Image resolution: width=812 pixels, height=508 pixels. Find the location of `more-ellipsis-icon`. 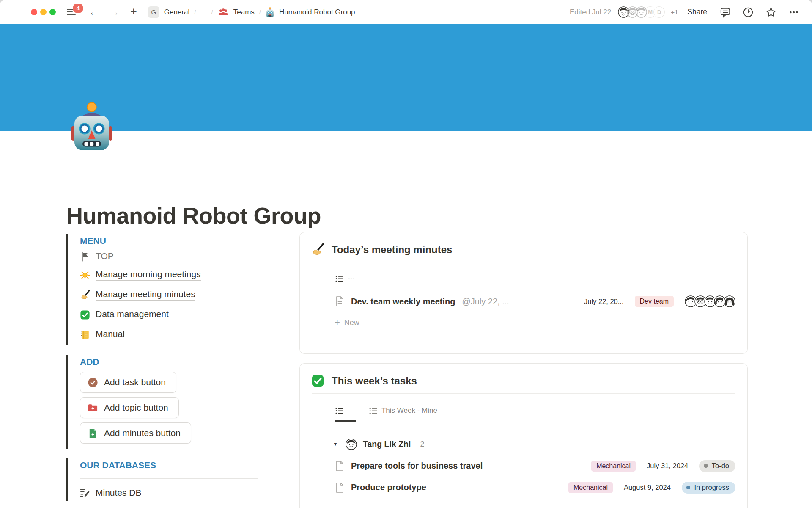

more-ellipsis-icon is located at coordinates (794, 12).